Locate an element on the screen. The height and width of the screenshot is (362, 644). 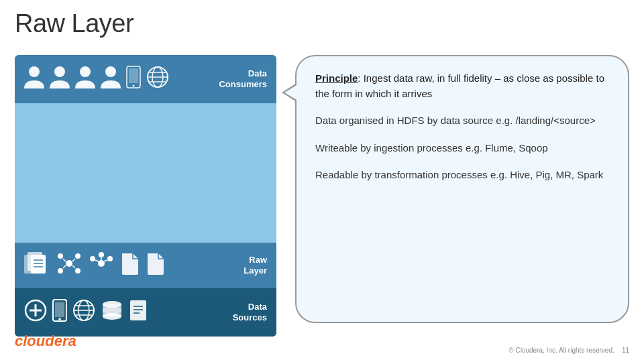
sources-label: Data Sources is located at coordinates (250, 312).